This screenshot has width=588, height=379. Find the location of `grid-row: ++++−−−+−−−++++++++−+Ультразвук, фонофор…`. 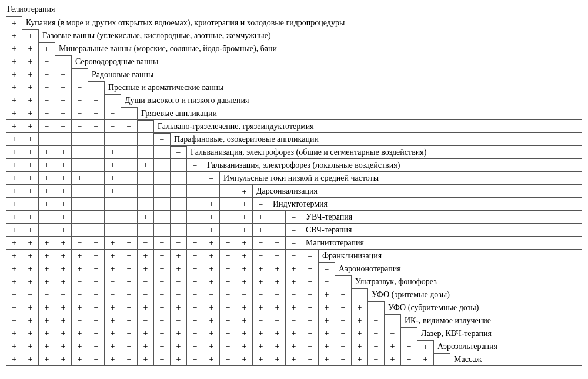

grid-row: ++++−−−+−−−++++++++−+Ультразвук, фонофор… is located at coordinates (294, 282).